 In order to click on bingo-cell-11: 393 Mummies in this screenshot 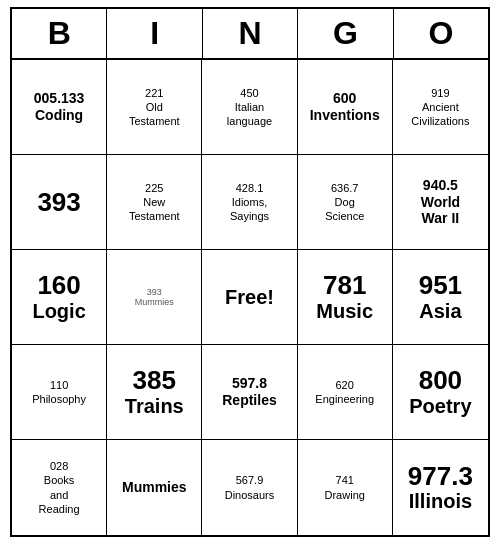, I will do `click(154, 298)`.